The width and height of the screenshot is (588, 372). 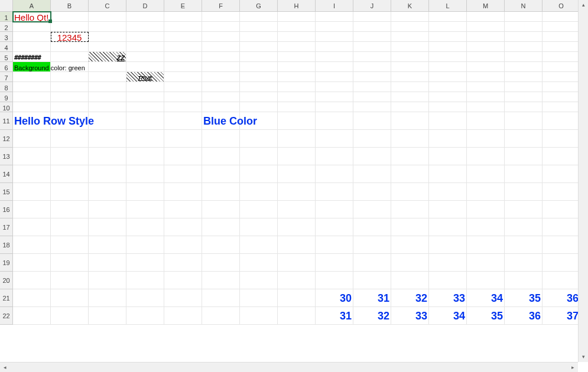 What do you see at coordinates (524, 280) in the screenshot?
I see `cell-N20` at bounding box center [524, 280].